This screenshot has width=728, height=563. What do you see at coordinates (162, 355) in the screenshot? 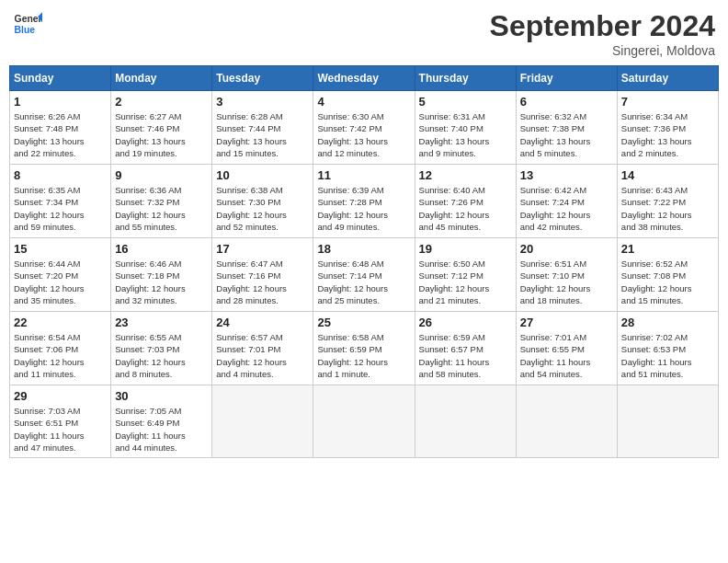
I see `day-info: Sunrise: 6:55 AM Sunset: 7:03 PM Dayligh…` at bounding box center [162, 355].